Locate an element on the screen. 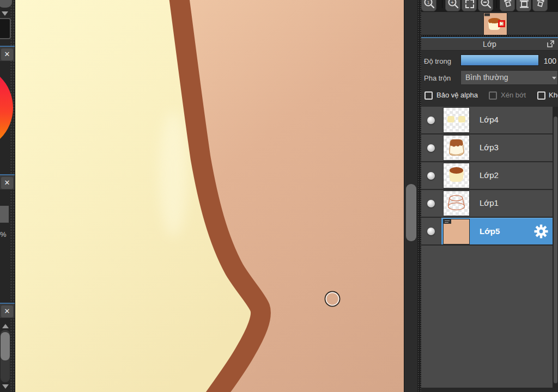 The width and height of the screenshot is (558, 392). brush-preview-box is located at coordinates (4, 215).